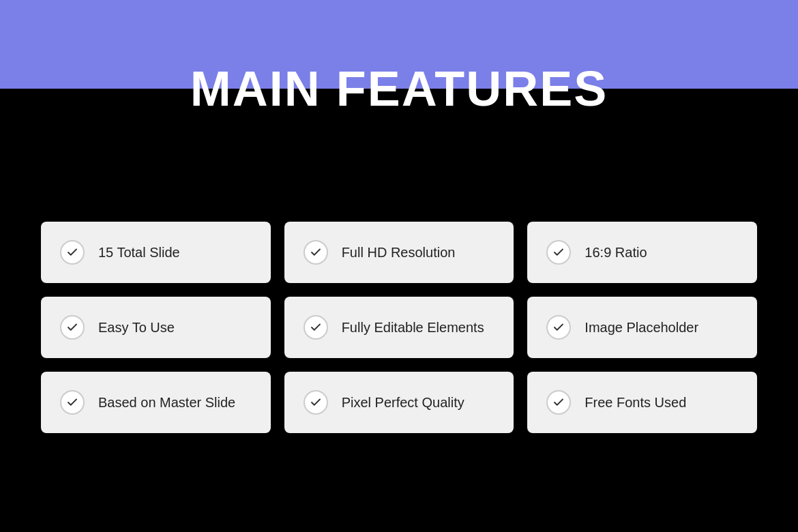 This screenshot has width=798, height=532. Describe the element at coordinates (156, 402) in the screenshot. I see `feature-card-master-slide: Based on Master Slide` at that location.